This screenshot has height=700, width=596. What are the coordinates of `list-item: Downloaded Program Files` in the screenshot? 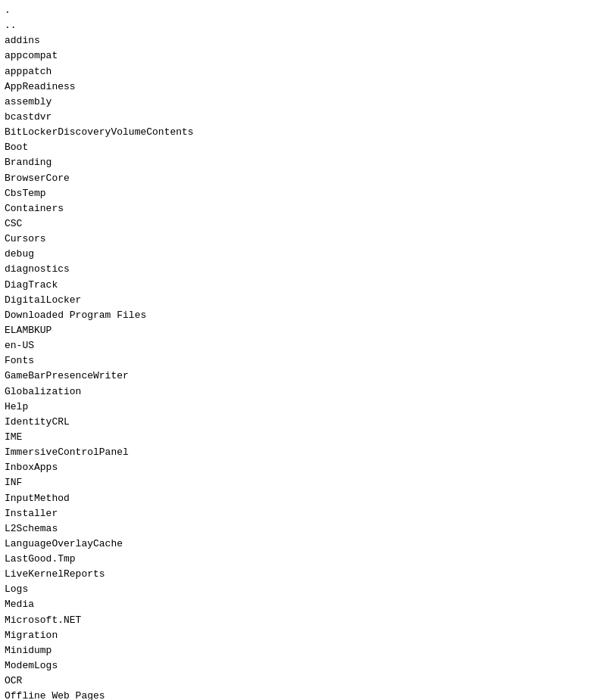 It's located at (298, 316).